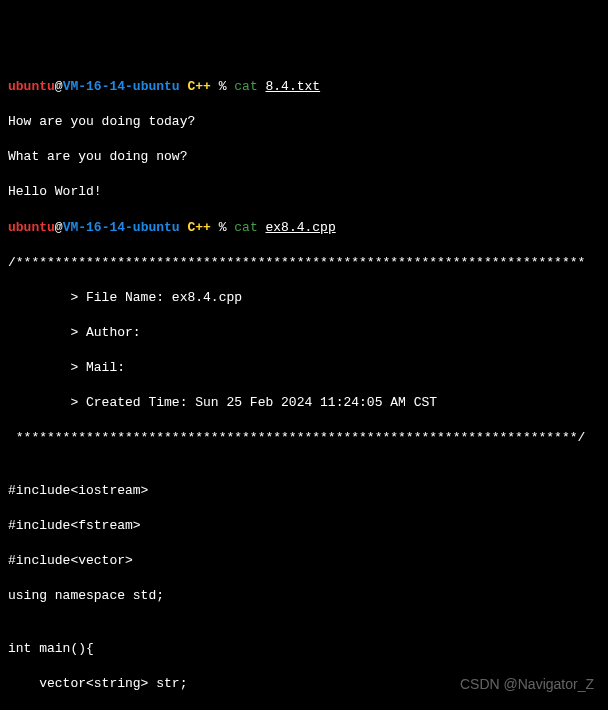 The width and height of the screenshot is (608, 710). What do you see at coordinates (304, 368) in the screenshot?
I see `source-line: > Mail:` at bounding box center [304, 368].